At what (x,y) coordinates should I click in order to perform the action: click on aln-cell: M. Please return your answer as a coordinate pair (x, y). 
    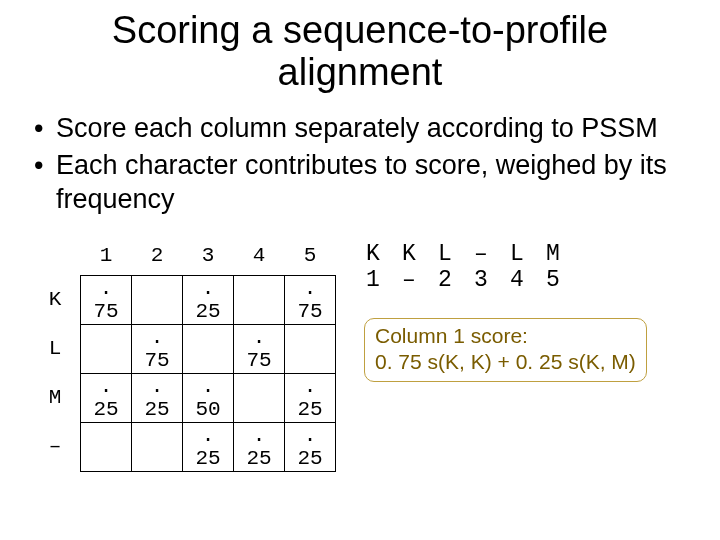
    Looking at the image, I should click on (553, 254).